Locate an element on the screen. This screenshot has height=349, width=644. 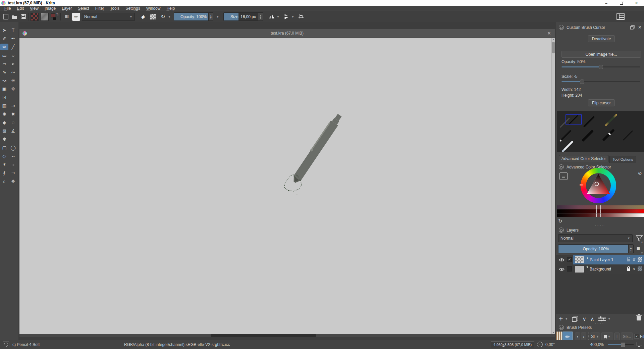
tool-enclose-fill: ◌ is located at coordinates (13, 122).